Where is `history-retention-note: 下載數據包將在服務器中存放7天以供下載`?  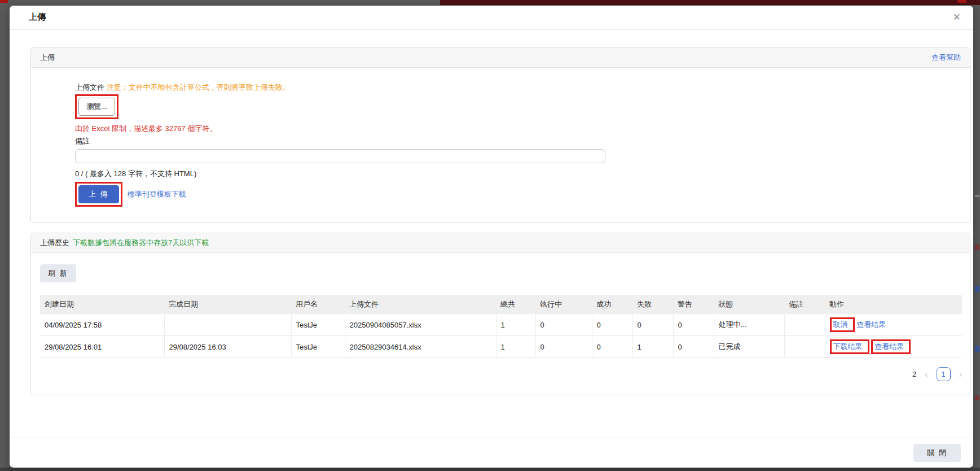 history-retention-note: 下載數據包將在服務器中存放7天以供下載 is located at coordinates (141, 243).